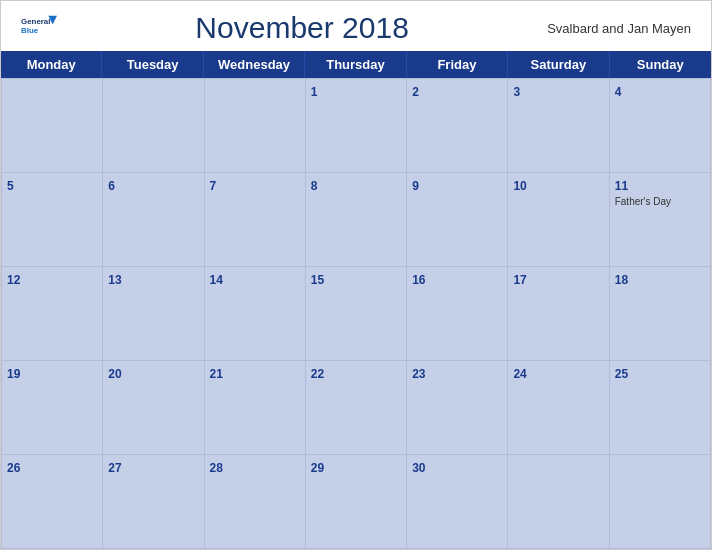 The width and height of the screenshot is (712, 550). Describe the element at coordinates (356, 220) in the screenshot. I see `table-row: 8` at that location.